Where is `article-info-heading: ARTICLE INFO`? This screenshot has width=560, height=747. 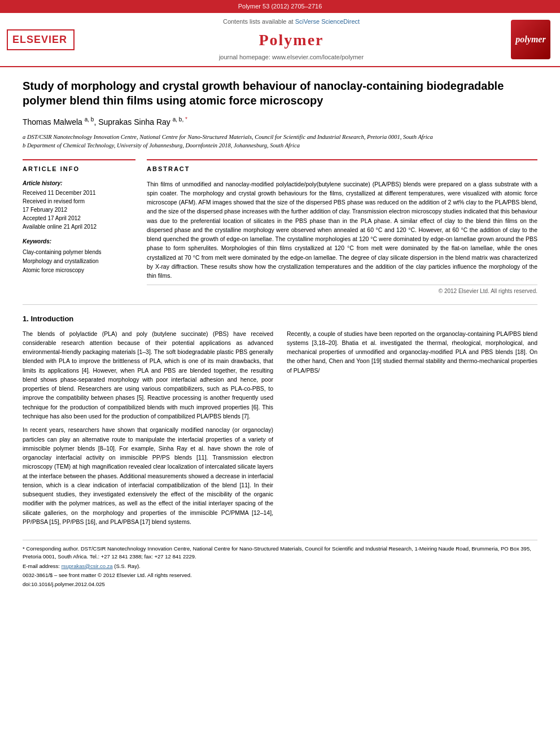
article-info-heading: ARTICLE INFO is located at coordinates (79, 169).